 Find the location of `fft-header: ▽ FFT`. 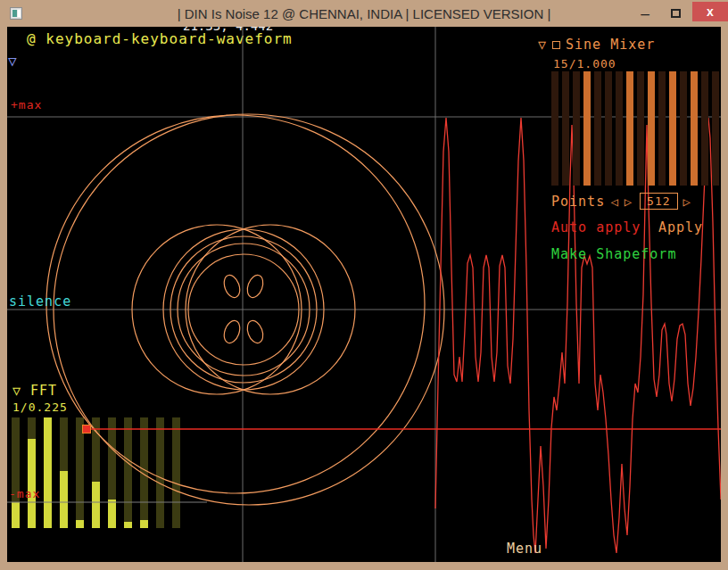

fft-header: ▽ FFT is located at coordinates (35, 391).